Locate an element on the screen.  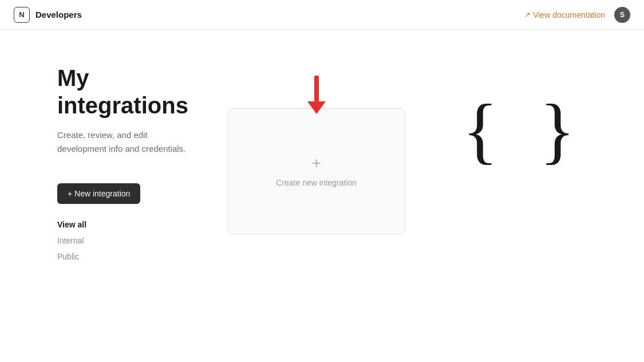
header-left: N Developers is located at coordinates (48, 15).